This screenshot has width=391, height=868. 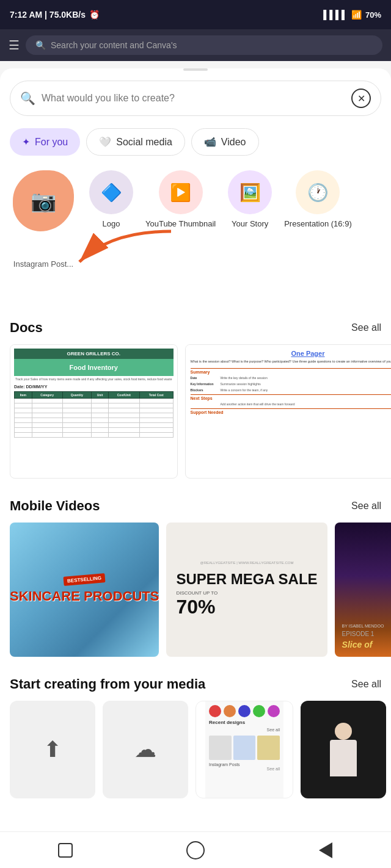 What do you see at coordinates (43, 220) in the screenshot?
I see `template-item-instagram: 📷 Instagram Post...` at bounding box center [43, 220].